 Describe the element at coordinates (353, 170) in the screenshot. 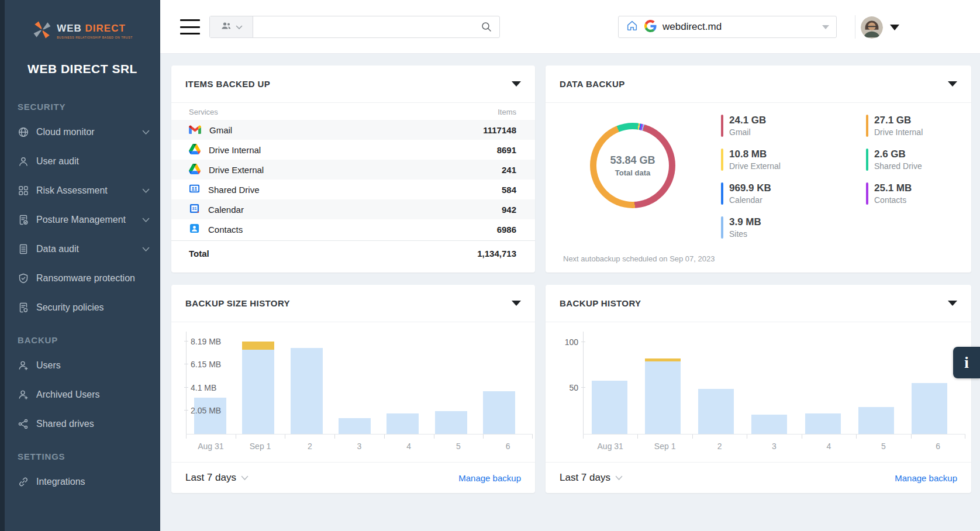

I see `table-row: Drive External241` at that location.